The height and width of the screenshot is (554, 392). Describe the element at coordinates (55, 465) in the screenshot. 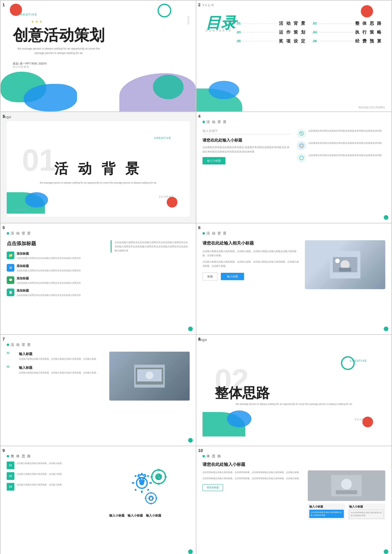

I see `num-item-9-0: 01 点击输入标题点击输入相关标题。点击输入标题。` at that location.